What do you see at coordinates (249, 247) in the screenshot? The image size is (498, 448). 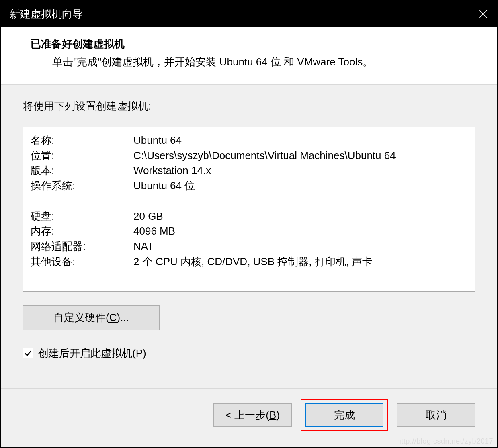 I see `setting-row-network: 网络适配器: NAT` at bounding box center [249, 247].